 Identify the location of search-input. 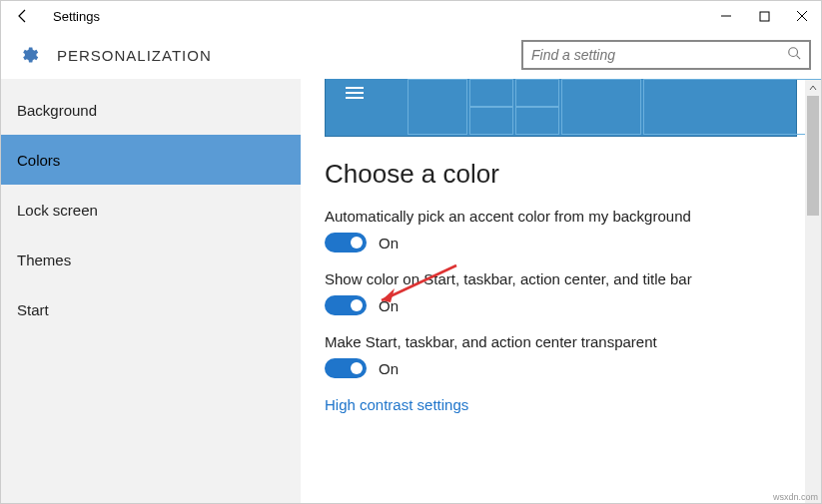
(659, 55).